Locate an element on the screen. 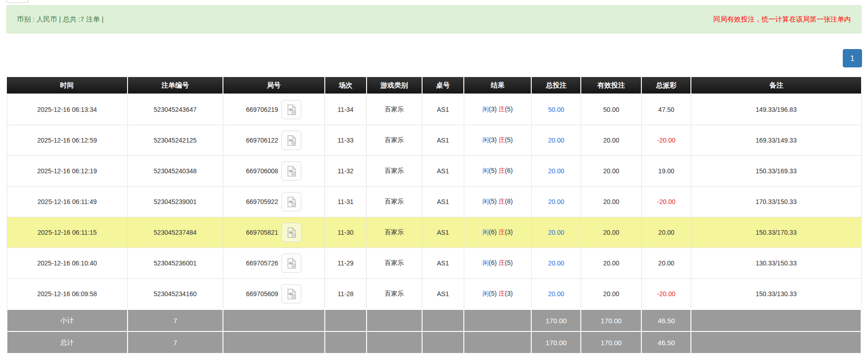 The height and width of the screenshot is (364, 868). column-header-game-type: 游戏类别 is located at coordinates (395, 85).